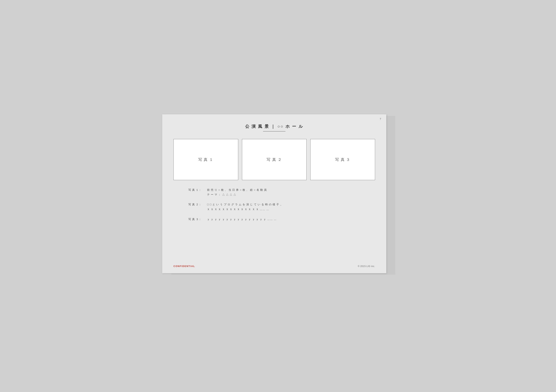  What do you see at coordinates (245, 204) in the screenshot?
I see `desc-line-2-0: □ □ と い う プ ロ グ ラ ム を 演 じ て い る 時 の 様 子 …` at bounding box center [245, 204].